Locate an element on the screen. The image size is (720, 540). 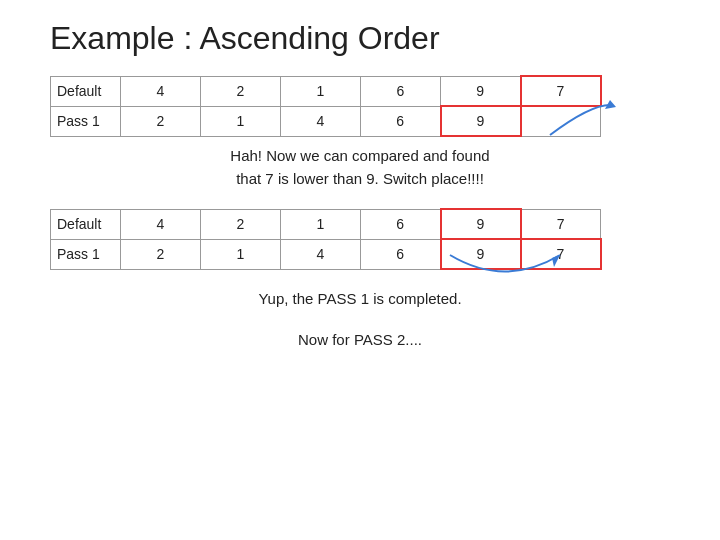
cell-p1-3: 4 is located at coordinates (321, 121).